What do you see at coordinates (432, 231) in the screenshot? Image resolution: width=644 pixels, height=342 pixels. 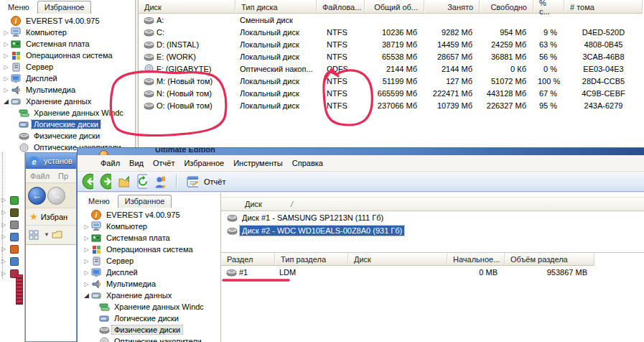 I see `disk-list-row: Диск #2 - WDC WD10EALS-00Z8A0 (931 Гб)` at bounding box center [432, 231].